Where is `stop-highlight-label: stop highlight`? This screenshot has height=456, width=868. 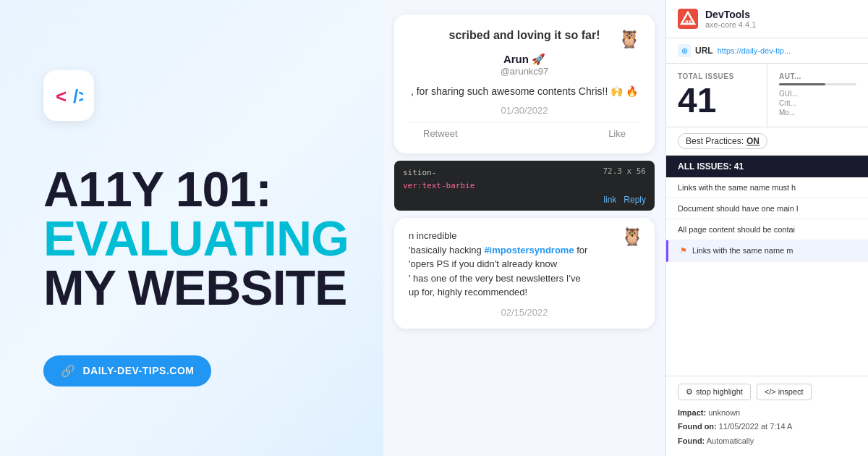
stop-highlight-label: stop highlight is located at coordinates (719, 392).